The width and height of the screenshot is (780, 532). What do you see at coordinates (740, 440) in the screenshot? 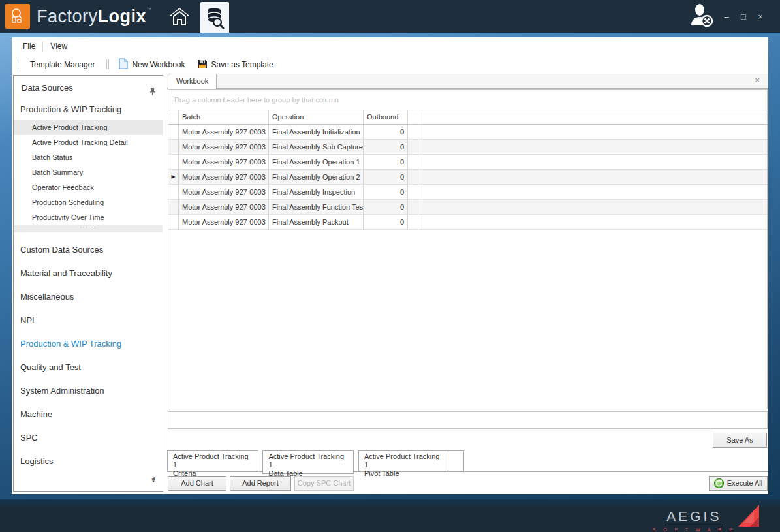
I see `save-as-button: Save As` at bounding box center [740, 440].